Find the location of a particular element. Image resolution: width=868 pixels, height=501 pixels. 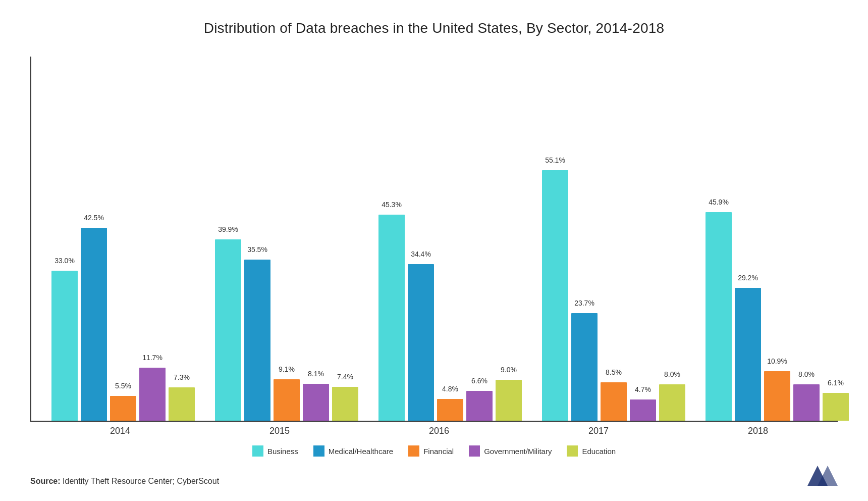

x-label-2015: 2015 is located at coordinates (280, 431).